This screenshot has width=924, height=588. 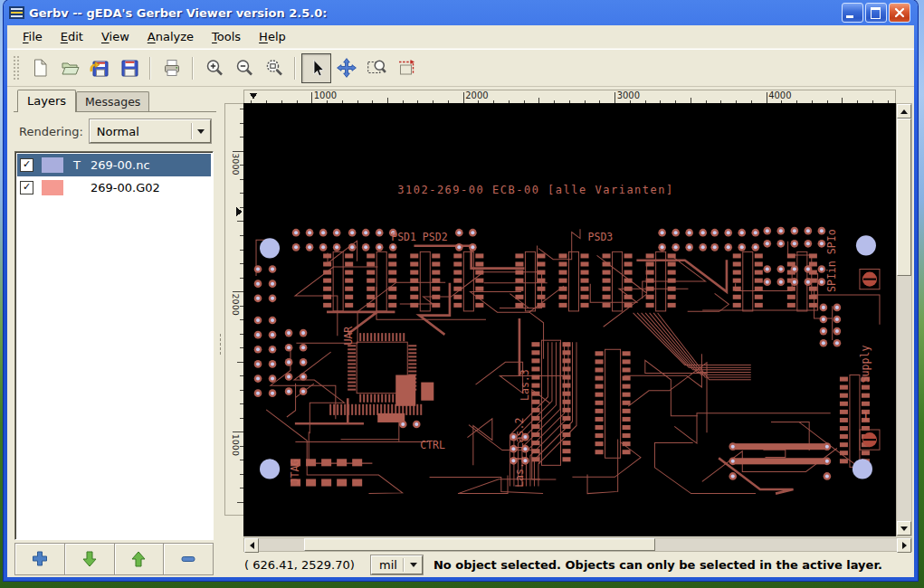 I want to click on printer-icon, so click(x=172, y=68).